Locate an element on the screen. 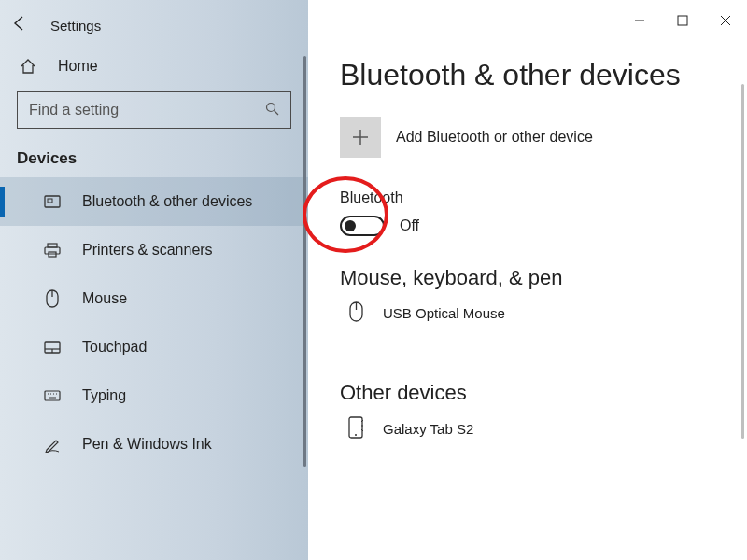 This screenshot has width=747, height=560. sidebar-item-label: Pen & Windows Ink is located at coordinates (148, 444).